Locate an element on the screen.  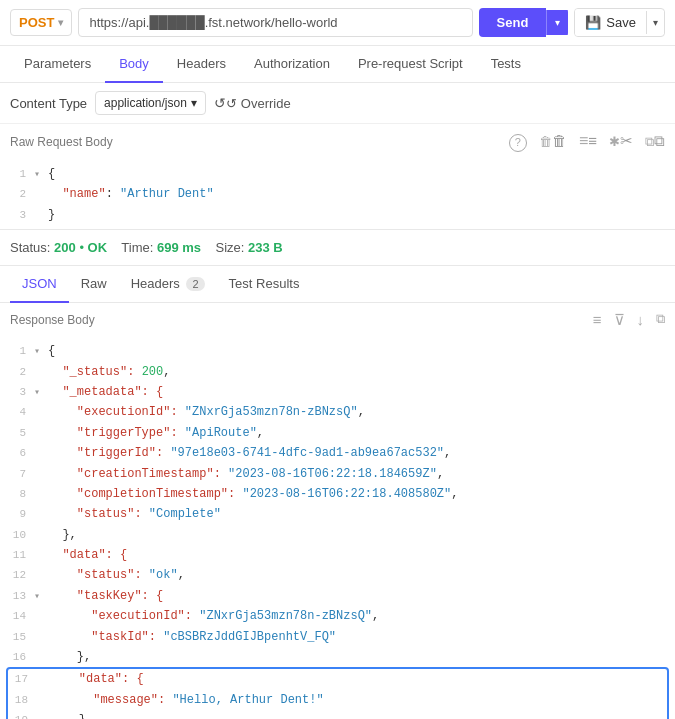
resp-line-13: 13▾ "taskKey": { is located at coordinates (338, 596).